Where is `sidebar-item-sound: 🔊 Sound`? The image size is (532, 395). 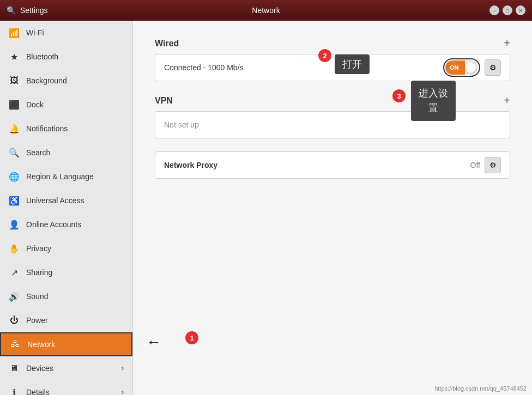 sidebar-item-sound: 🔊 Sound is located at coordinates (66, 296).